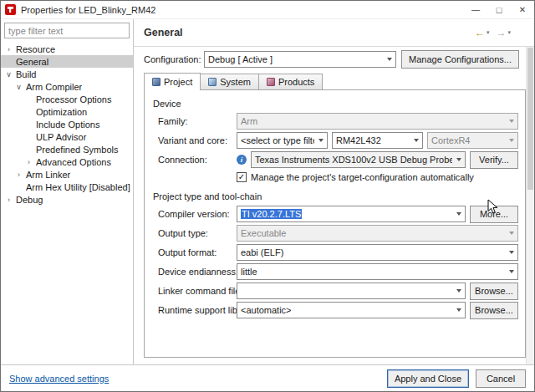 Image resolution: width=535 pixels, height=392 pixels. What do you see at coordinates (32, 62) in the screenshot?
I see `tree-item-label: General` at bounding box center [32, 62].